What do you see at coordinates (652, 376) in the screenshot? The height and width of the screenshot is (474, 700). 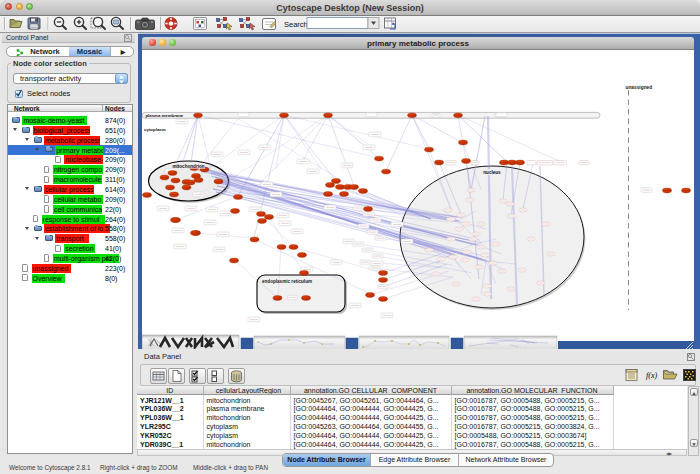 I see `svg-text: f(x)` at bounding box center [652, 376].